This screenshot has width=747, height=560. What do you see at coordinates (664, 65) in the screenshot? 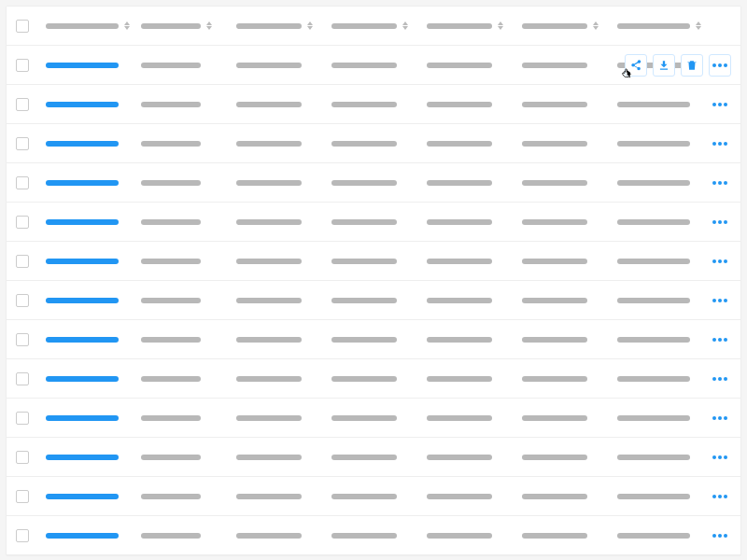
I see `download-icon` at bounding box center [664, 65].